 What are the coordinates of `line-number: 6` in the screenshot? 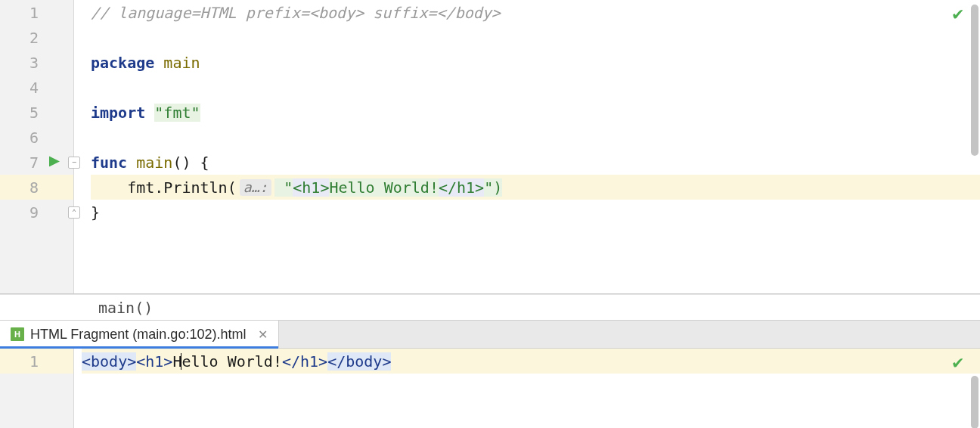 It's located at (36, 138).